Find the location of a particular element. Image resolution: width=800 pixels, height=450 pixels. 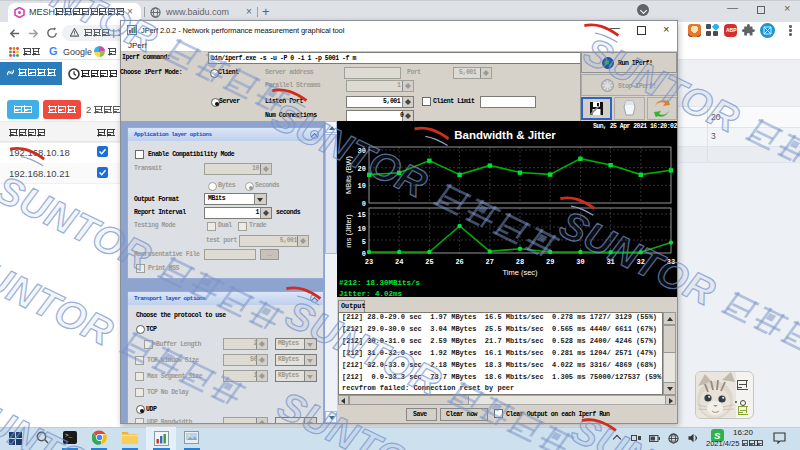

svg-text: Time (sec) is located at coordinates (520, 272).